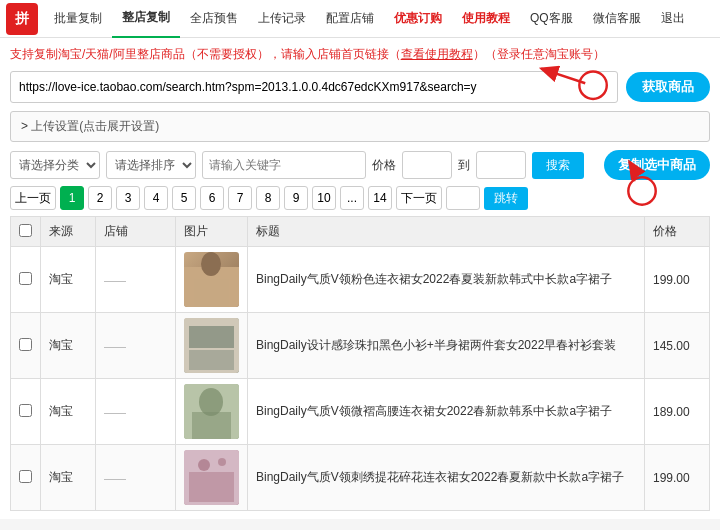 This screenshot has width=720, height=530. What do you see at coordinates (212, 232) in the screenshot?
I see `col-img-header: 图片` at bounding box center [212, 232].